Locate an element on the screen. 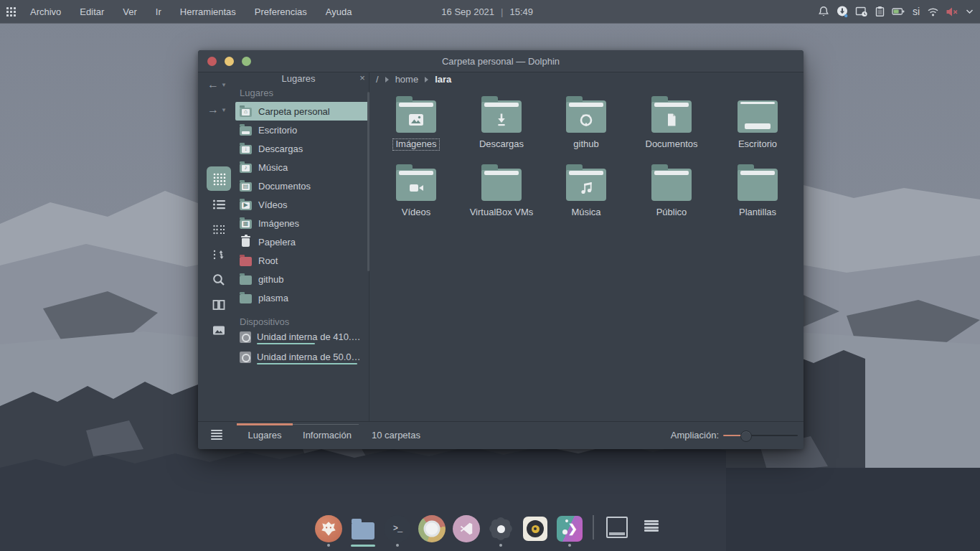 The width and height of the screenshot is (980, 551). details-view-button is located at coordinates (219, 204).